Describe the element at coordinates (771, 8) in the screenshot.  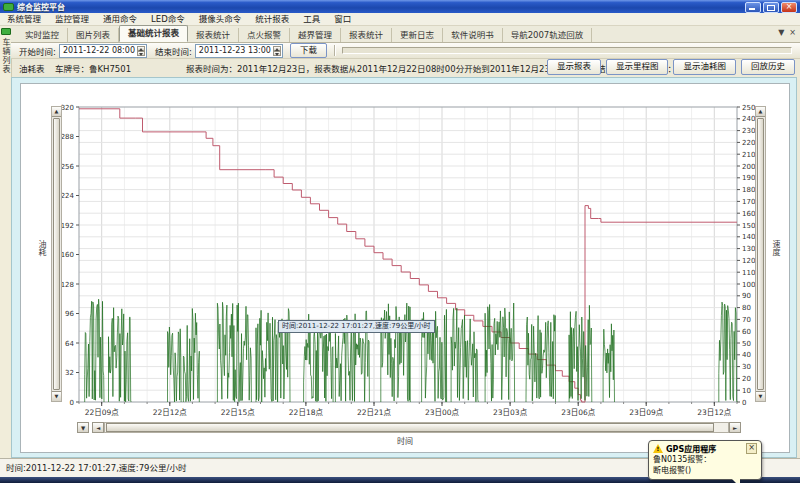
I see `window-controls: ×` at that location.